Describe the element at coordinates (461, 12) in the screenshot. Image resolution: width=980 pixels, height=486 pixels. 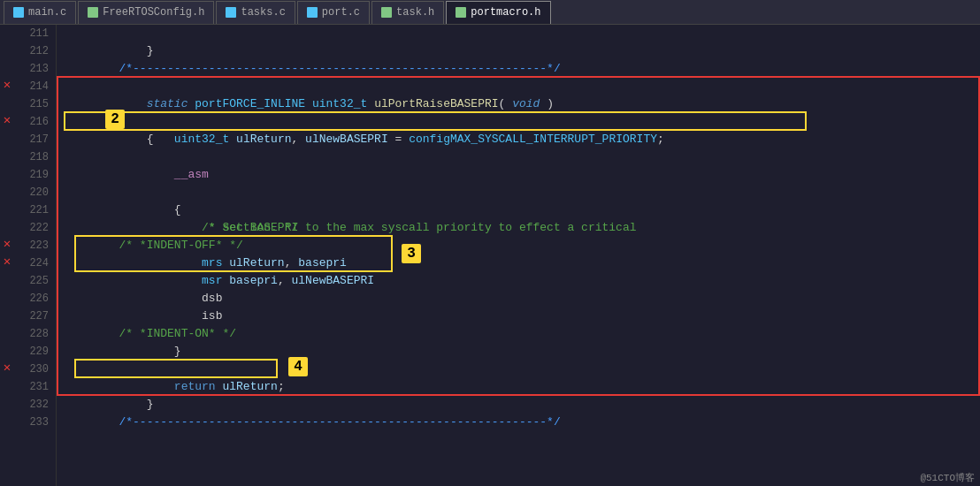
I see `file-h-icon-active` at that location.